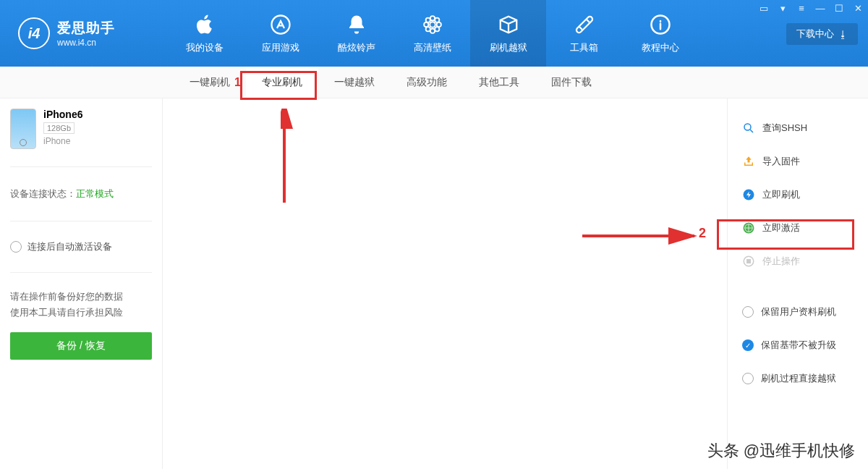  What do you see at coordinates (356, 33) in the screenshot?
I see `nav-ringtones: 酷炫铃声` at bounding box center [356, 33].